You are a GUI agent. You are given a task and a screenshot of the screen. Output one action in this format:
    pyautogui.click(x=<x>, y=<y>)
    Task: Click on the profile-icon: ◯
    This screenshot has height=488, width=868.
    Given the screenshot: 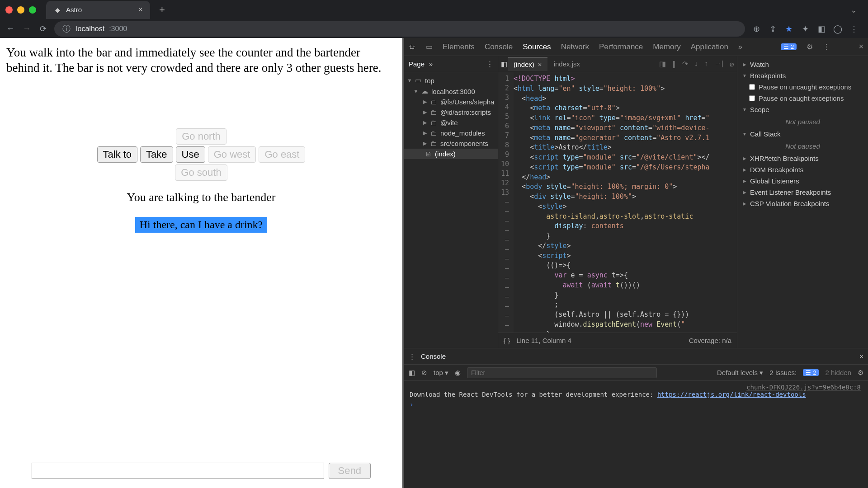 What is the action you would take?
    pyautogui.click(x=838, y=29)
    